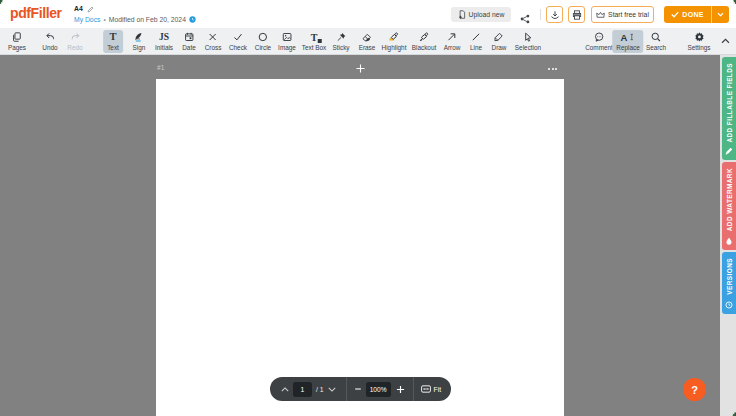  Describe the element at coordinates (263, 42) in the screenshot. I see `toolbar-item-circle: Circle` at that location.